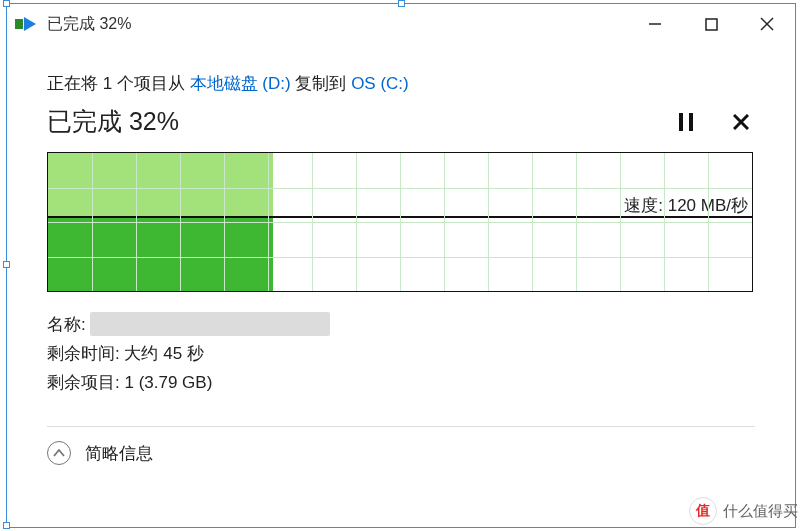  I want to click on copy-middle: 复制到, so click(321, 84).